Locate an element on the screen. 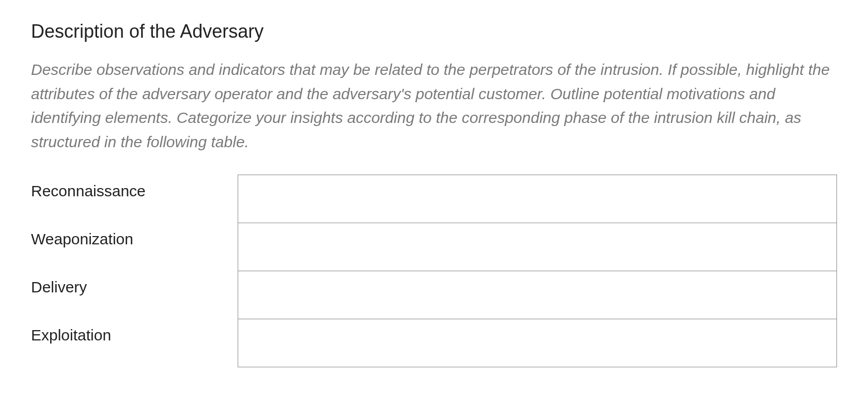 The width and height of the screenshot is (868, 405). table-row: Exploitation is located at coordinates (434, 343).